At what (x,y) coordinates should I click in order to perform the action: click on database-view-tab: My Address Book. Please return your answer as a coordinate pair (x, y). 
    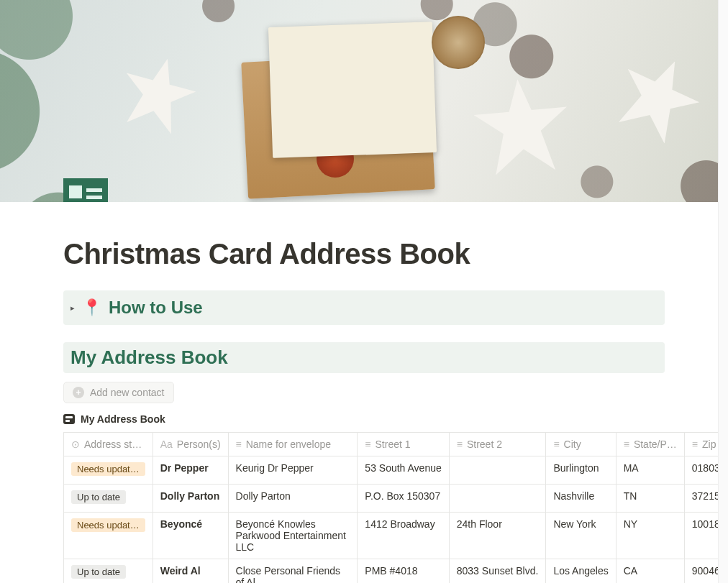
    Looking at the image, I should click on (364, 421).